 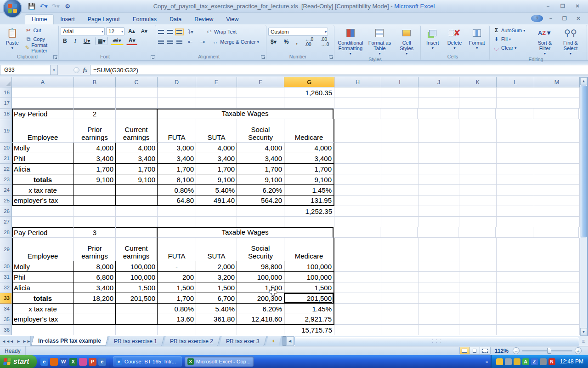 I want to click on row-header-17: 17, so click(x=6, y=103).